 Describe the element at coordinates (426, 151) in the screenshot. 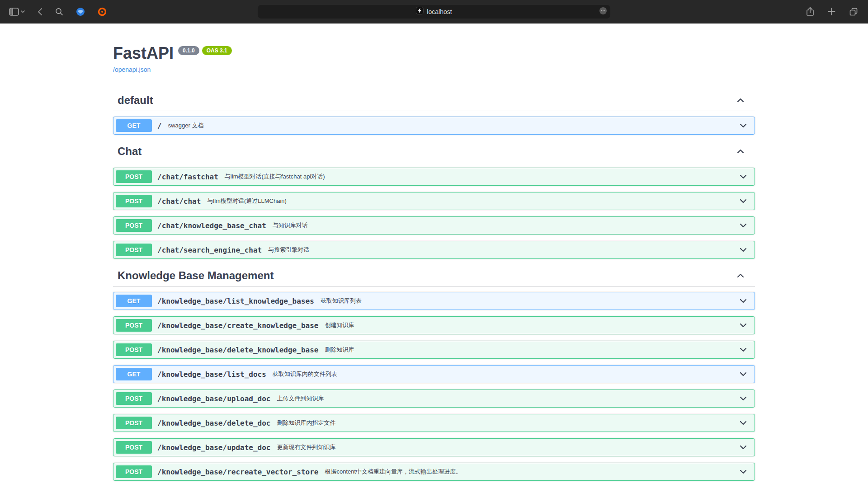

I see `section-title: Chat` at that location.